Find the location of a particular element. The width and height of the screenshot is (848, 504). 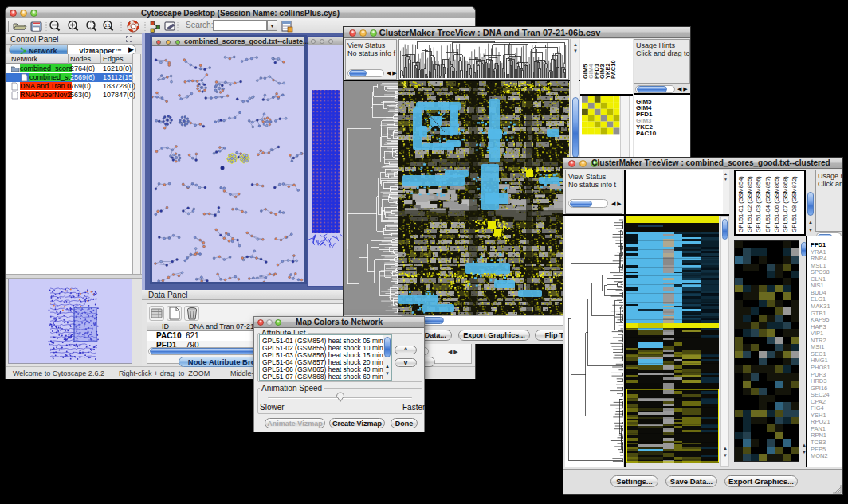

svg-text: GPL51-04 (GSM857) is located at coordinates (768, 204).